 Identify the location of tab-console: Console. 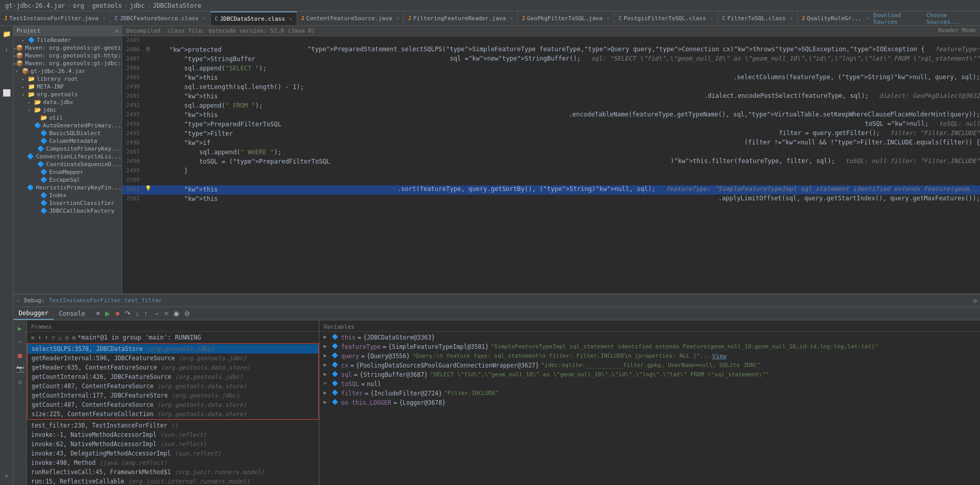
(72, 314).